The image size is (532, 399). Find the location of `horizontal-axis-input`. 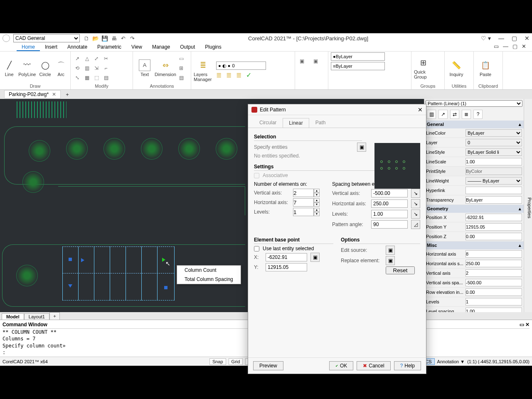

horizontal-axis-input is located at coordinates (303, 202).